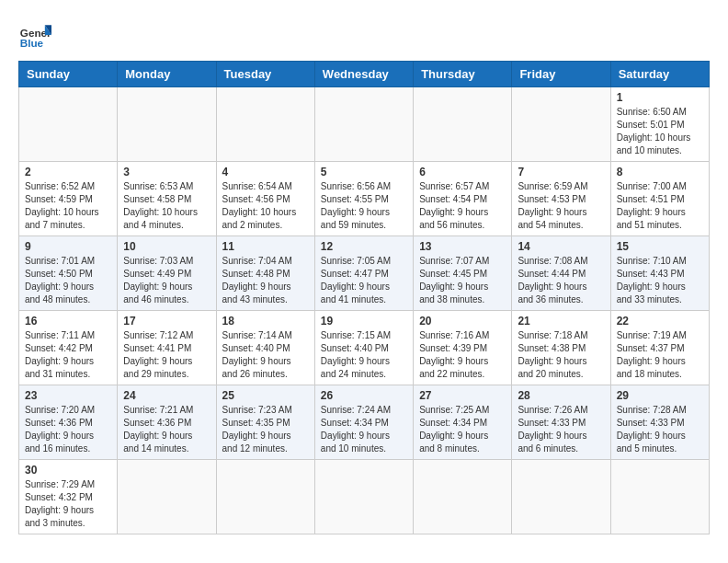 The image size is (728, 563). What do you see at coordinates (364, 199) in the screenshot?
I see `calendar-cell: 5Sunrise: 6:56 AM Sunset: 4:55 PM Daylig…` at bounding box center [364, 199].